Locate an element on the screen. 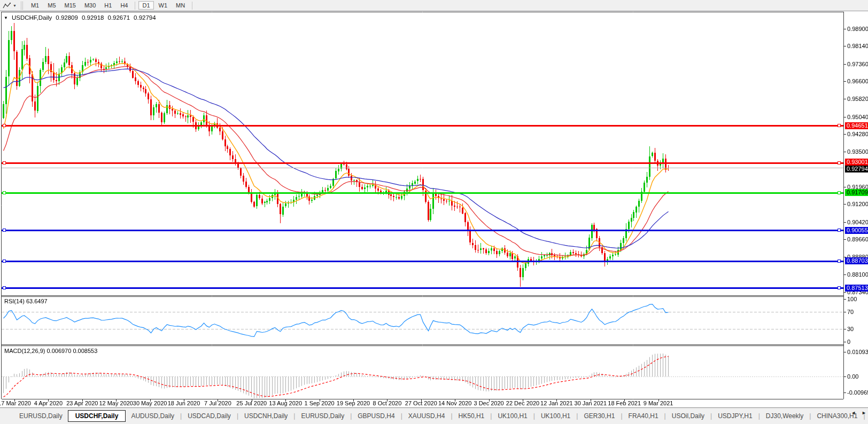 The height and width of the screenshot is (424, 868). tab-scroll-arrows: ◄ ► is located at coordinates (858, 413).